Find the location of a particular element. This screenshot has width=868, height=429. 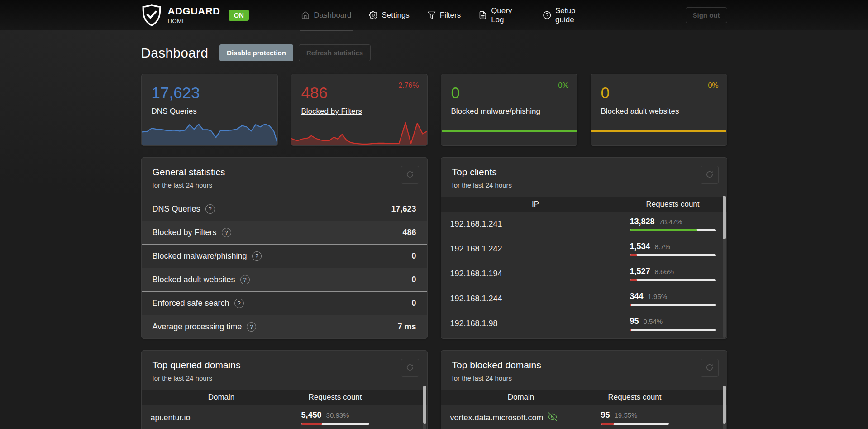

client-ip-link: 192.168.1.241 is located at coordinates (540, 224).